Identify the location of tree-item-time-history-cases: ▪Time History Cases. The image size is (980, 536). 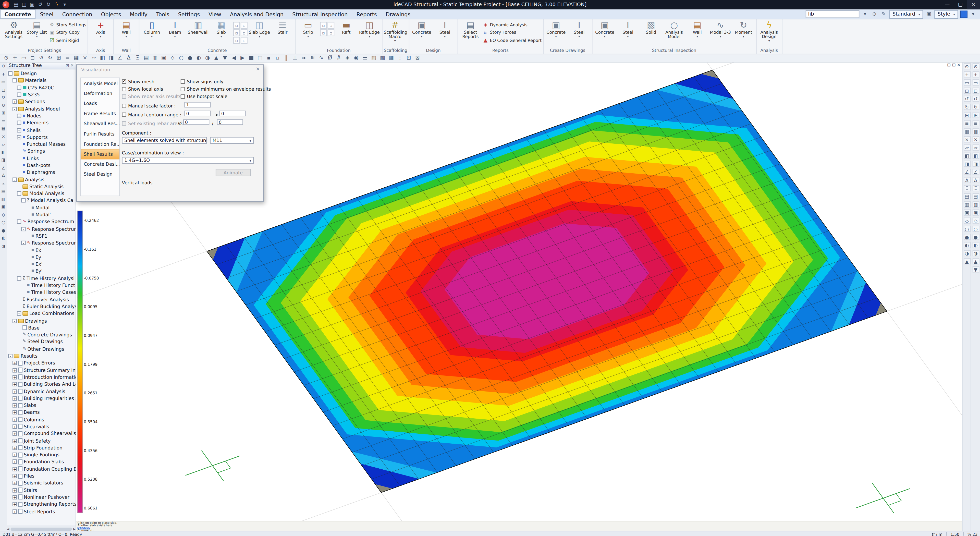
(41, 293).